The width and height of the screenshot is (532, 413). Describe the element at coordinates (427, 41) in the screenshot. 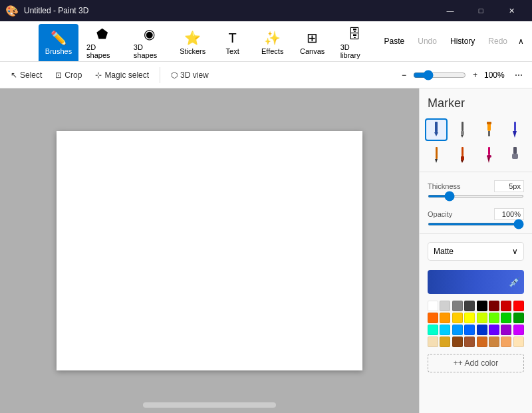

I see `undo-btn: Undo` at that location.